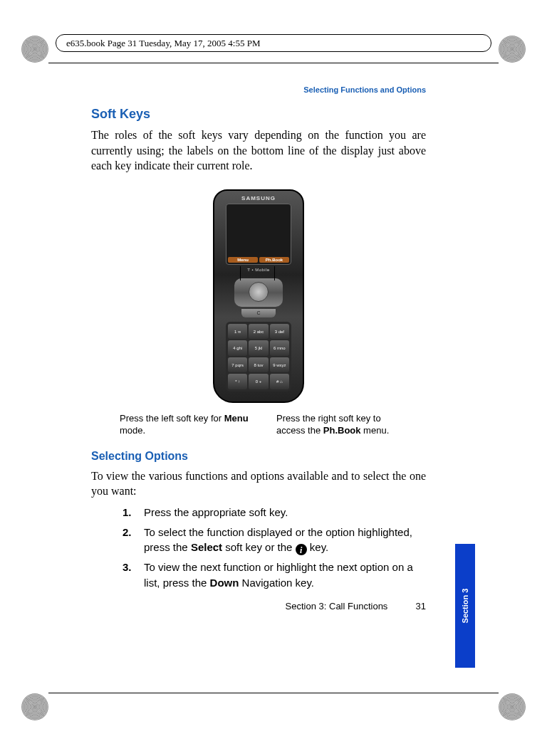 The height and width of the screenshot is (756, 547). What do you see at coordinates (236, 419) in the screenshot?
I see `caption-left-bold: Menu` at bounding box center [236, 419].